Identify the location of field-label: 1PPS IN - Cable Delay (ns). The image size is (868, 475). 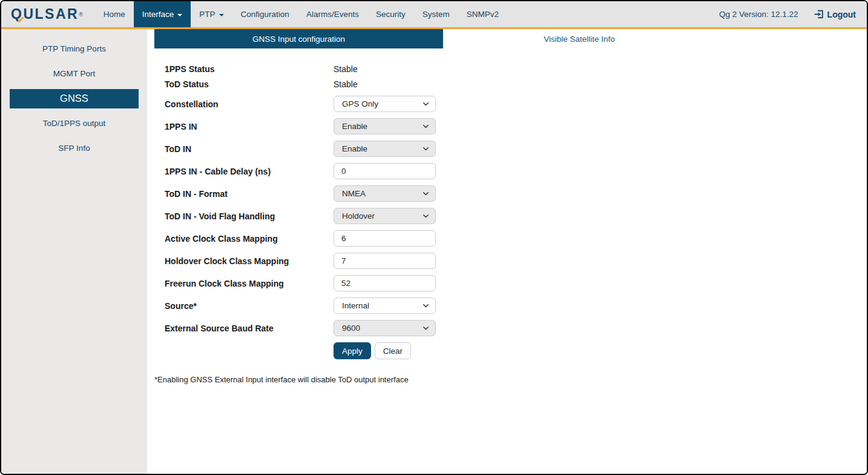
(249, 171).